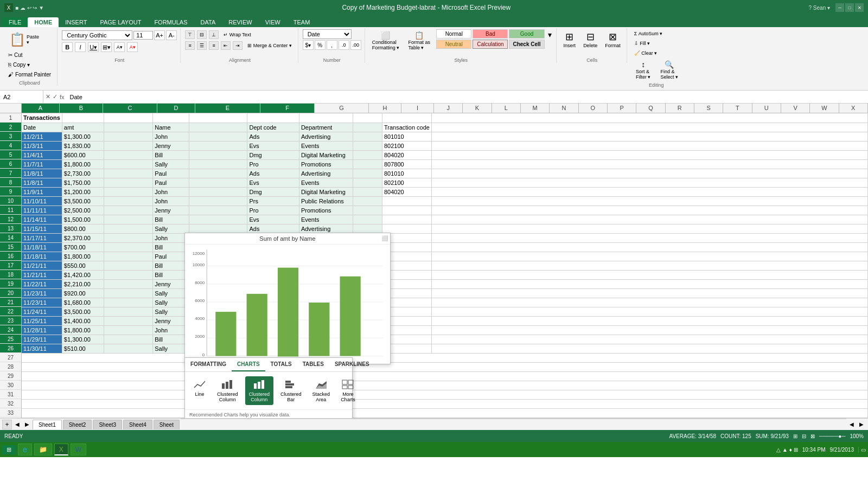 This screenshot has width=868, height=488. Describe the element at coordinates (82, 284) in the screenshot. I see `cell-b19: $2,210.00` at that location.